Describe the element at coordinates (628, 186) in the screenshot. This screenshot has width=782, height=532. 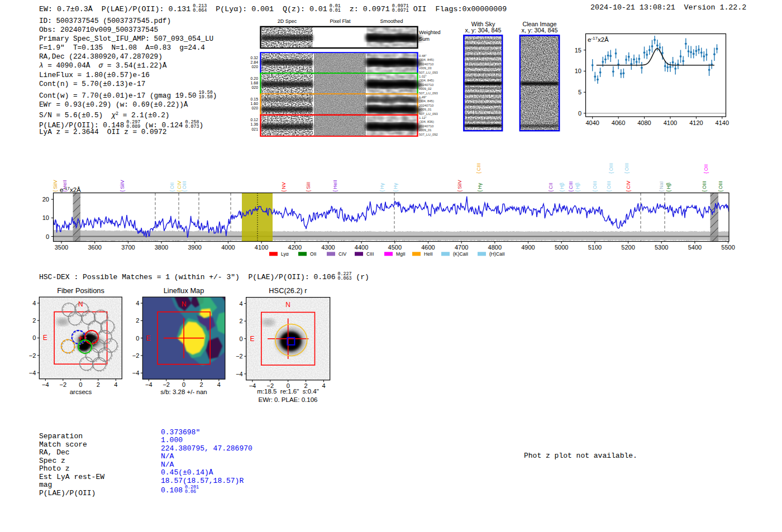
I see `svg-text: { CIV` at that location.